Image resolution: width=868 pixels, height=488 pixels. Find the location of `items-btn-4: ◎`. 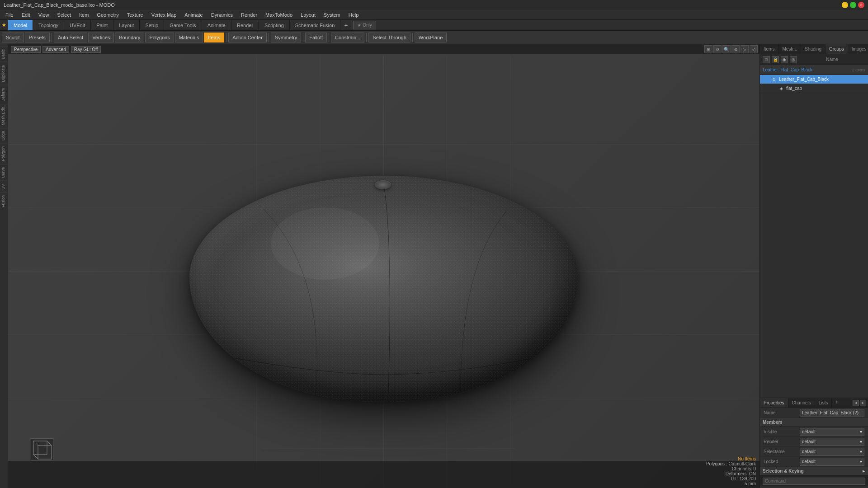

items-btn-4: ◎ is located at coordinates (793, 60).